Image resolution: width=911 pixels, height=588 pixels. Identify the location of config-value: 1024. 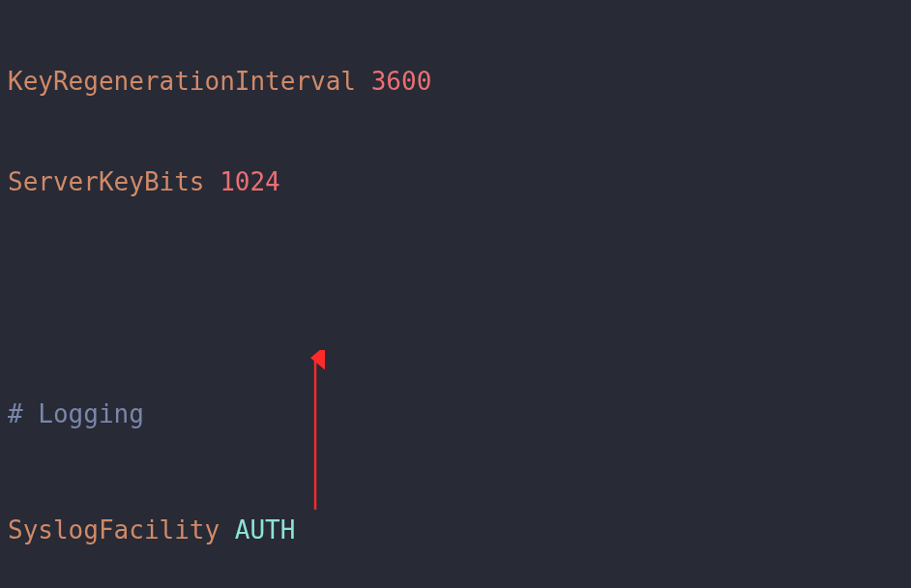
(250, 182).